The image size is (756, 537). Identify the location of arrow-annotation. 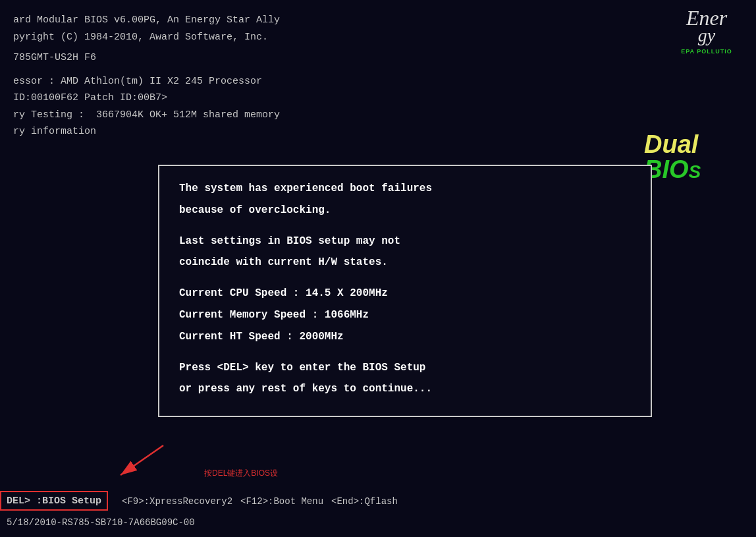
(144, 462).